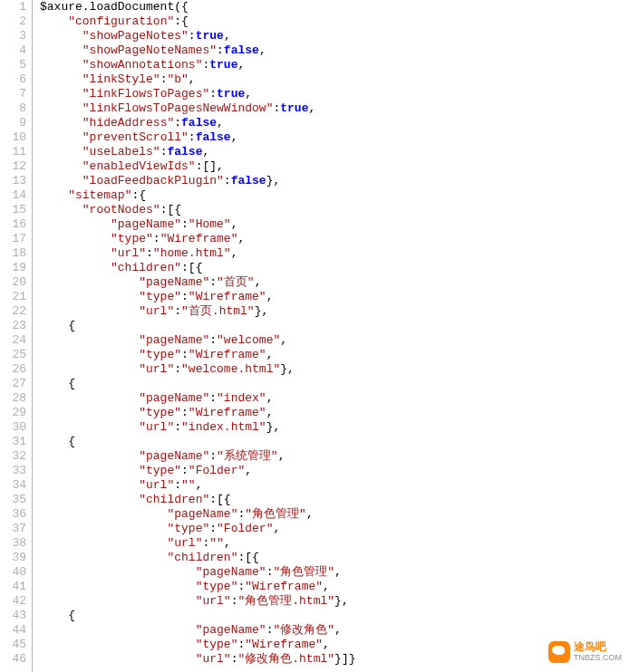 The width and height of the screenshot is (629, 672). Describe the element at coordinates (13, 645) in the screenshot. I see `line-number: 45` at that location.